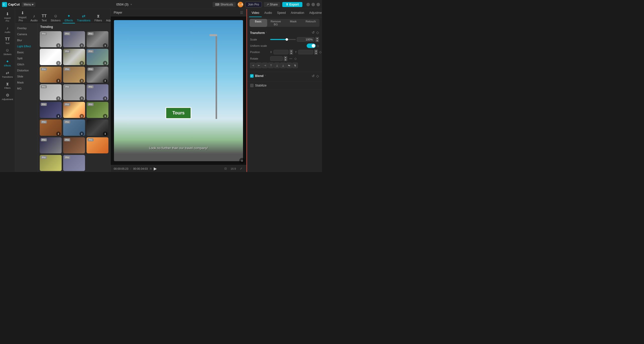 This screenshot has height=344, width=644. What do you see at coordinates (242, 161) in the screenshot?
I see `player-fullscreen-btn: ⊙` at bounding box center [242, 161].